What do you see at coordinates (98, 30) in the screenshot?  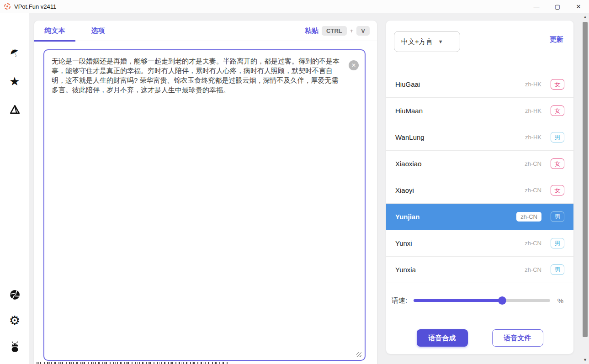 I see `tab-options: 选项` at bounding box center [98, 30].